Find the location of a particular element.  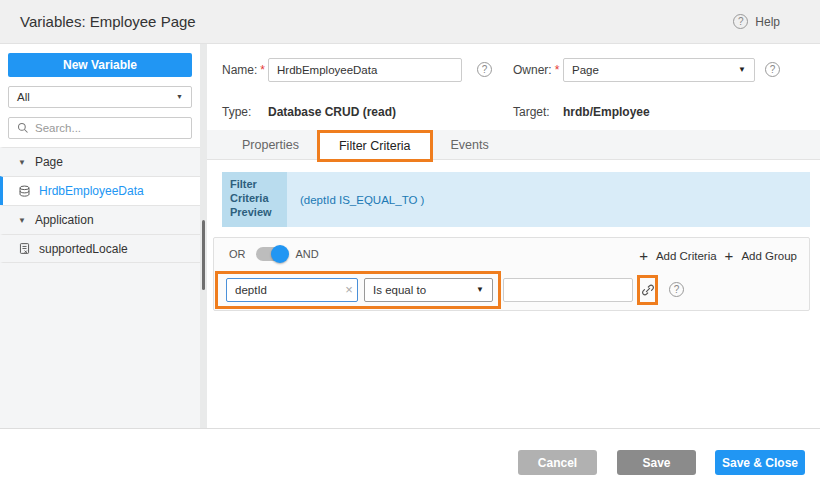

add-criteria-button: + Add Criteria is located at coordinates (678, 256).